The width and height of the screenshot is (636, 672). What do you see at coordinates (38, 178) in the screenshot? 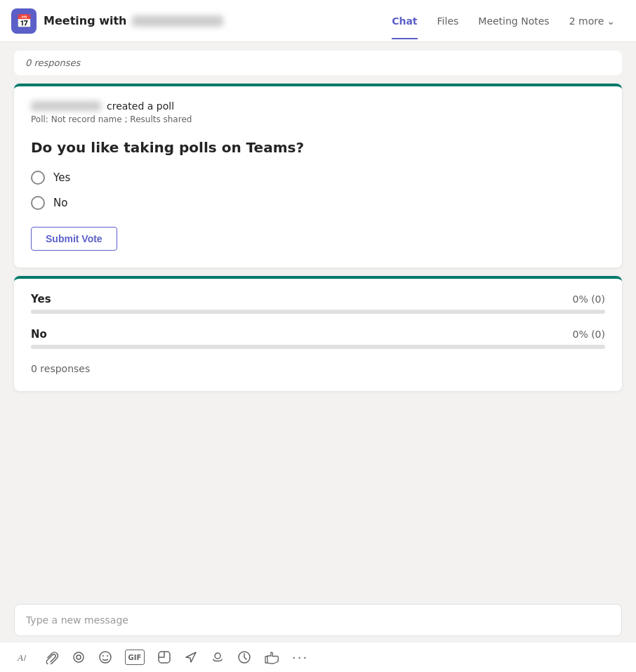
I see `radio-yes` at bounding box center [38, 178].